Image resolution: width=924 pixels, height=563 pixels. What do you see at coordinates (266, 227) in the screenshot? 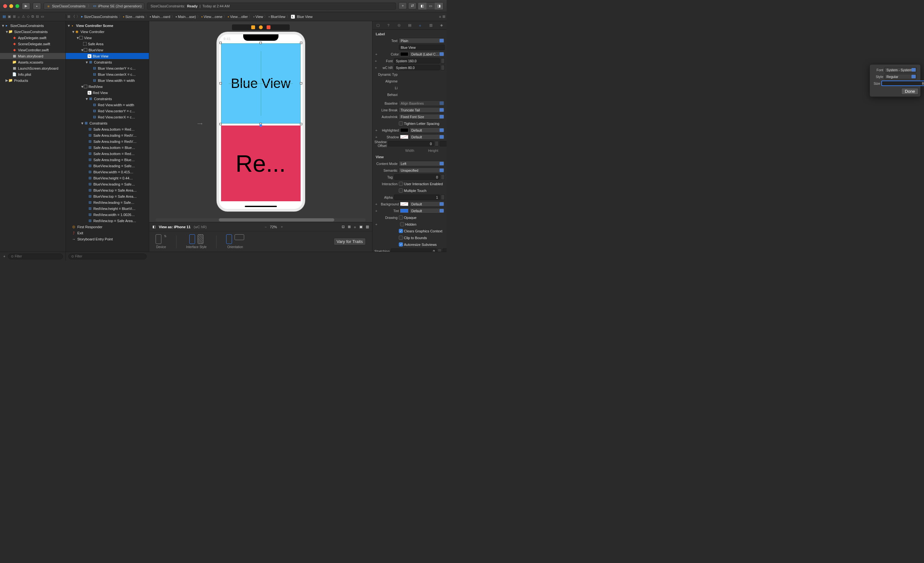
I see `zoom-out-icon: −` at bounding box center [266, 227].